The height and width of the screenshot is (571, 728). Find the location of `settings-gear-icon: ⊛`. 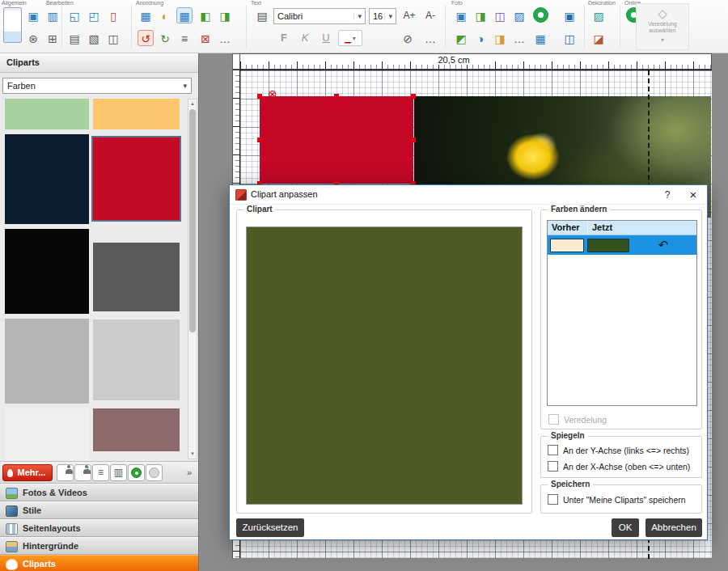

settings-gear-icon: ⊛ is located at coordinates (33, 38).